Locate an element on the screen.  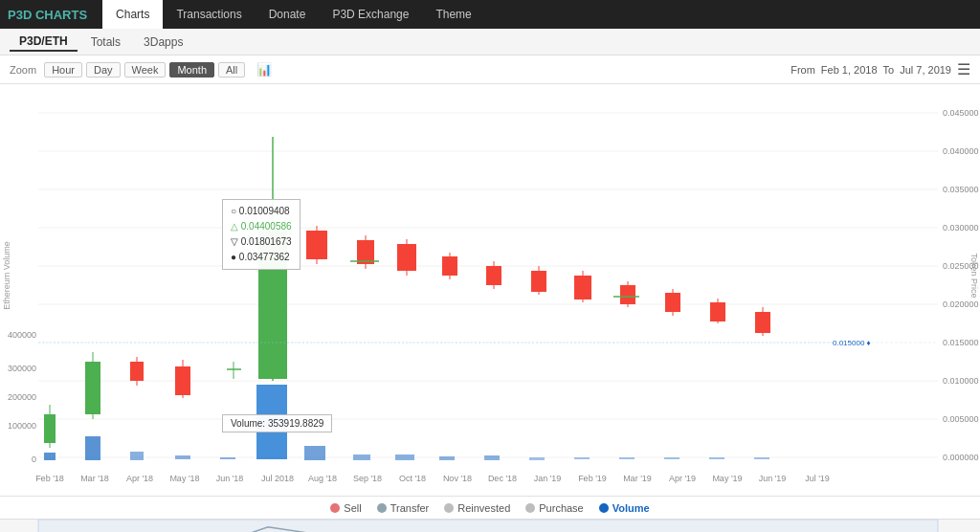
chart-legend: Sell Transfer Reinvested Purchase Volume is located at coordinates (490, 507).